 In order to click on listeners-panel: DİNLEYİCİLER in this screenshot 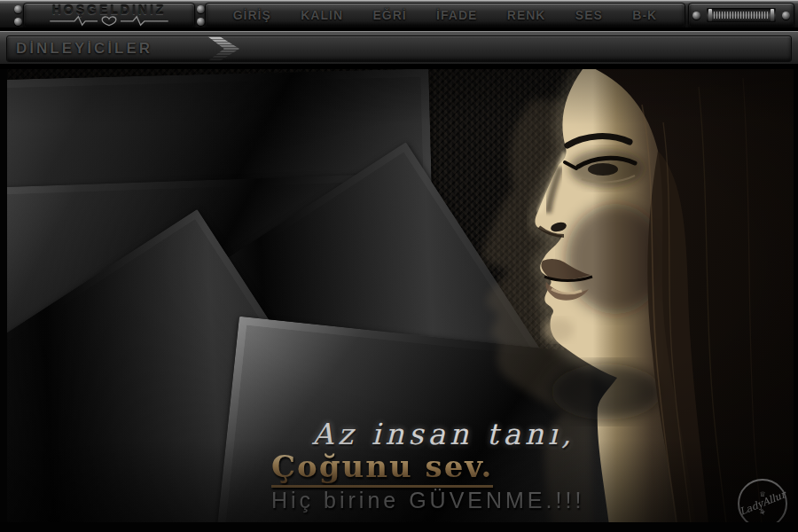, I will do `click(399, 49)`.